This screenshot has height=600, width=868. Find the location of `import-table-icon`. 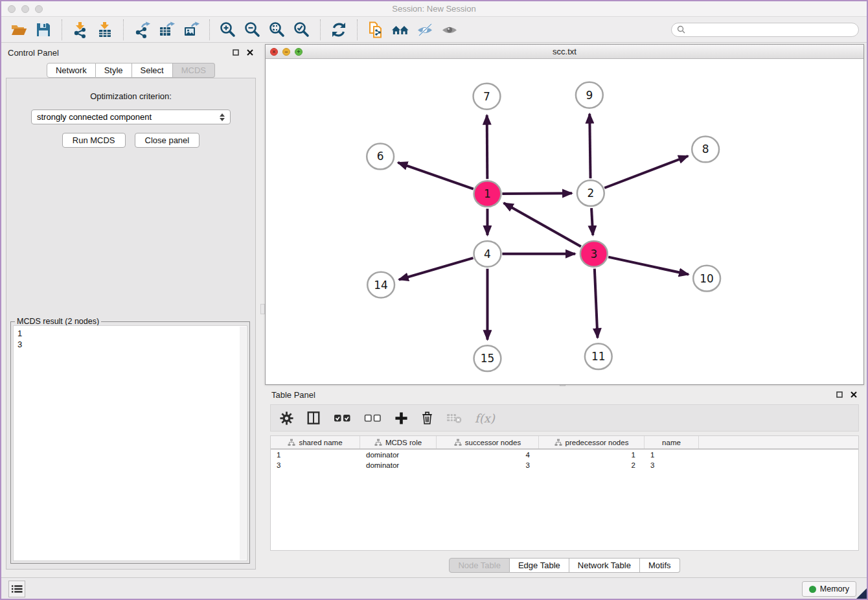

import-table-icon is located at coordinates (105, 30).